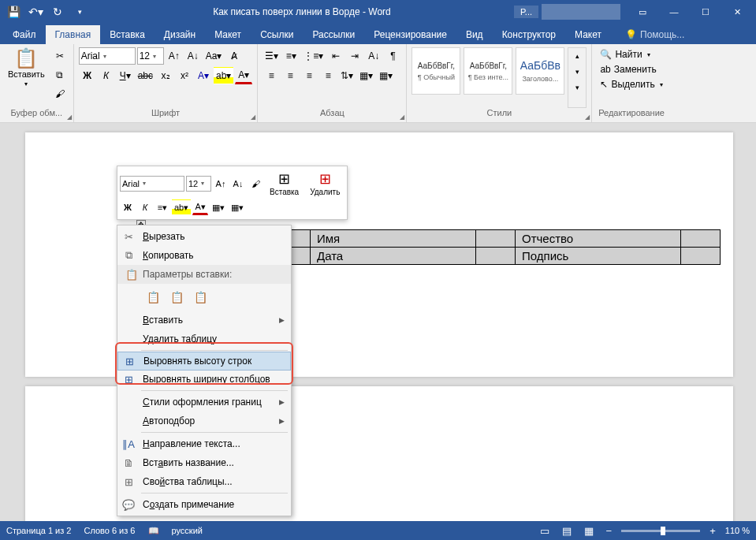 This screenshot has height=540, width=756. What do you see at coordinates (238, 184) in the screenshot?
I see `mini-shrink-font-icon: A↓` at bounding box center [238, 184].